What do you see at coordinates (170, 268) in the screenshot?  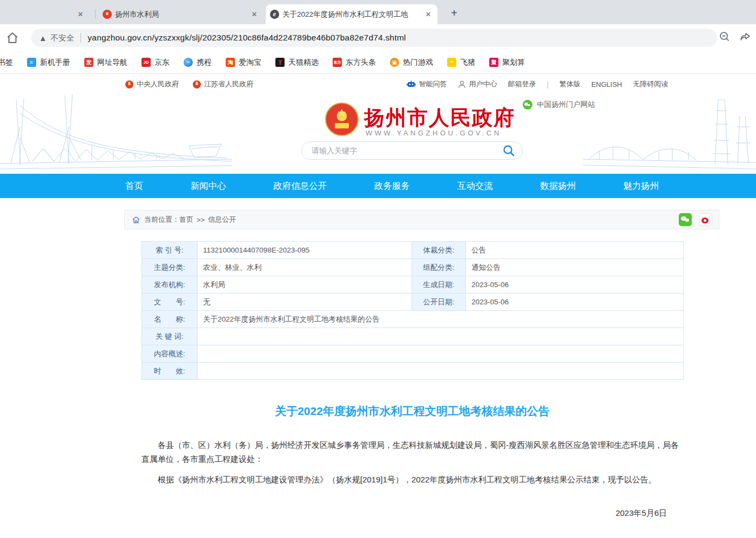 I see `label-topic-category: 主题分类:` at bounding box center [170, 268].